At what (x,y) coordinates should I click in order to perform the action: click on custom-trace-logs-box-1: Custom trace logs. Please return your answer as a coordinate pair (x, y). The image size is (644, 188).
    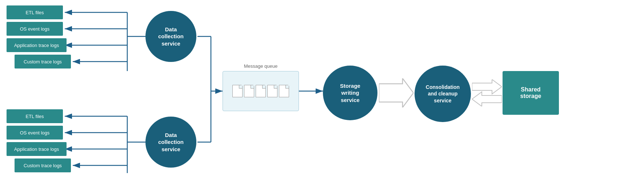
    Looking at the image, I should click on (43, 62).